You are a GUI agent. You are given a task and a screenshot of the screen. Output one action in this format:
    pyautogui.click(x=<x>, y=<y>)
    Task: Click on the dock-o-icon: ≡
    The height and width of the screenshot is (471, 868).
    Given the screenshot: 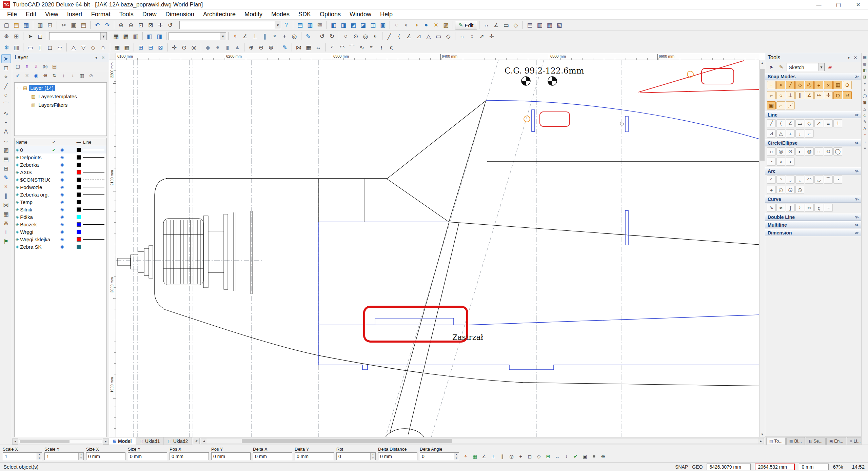 What is the action you would take?
    pyautogui.click(x=865, y=148)
    